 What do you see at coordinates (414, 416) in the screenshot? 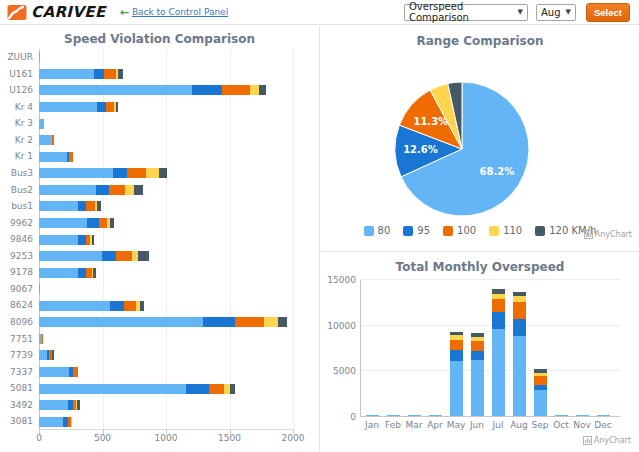
I see `bar-column-Mar` at bounding box center [414, 416].